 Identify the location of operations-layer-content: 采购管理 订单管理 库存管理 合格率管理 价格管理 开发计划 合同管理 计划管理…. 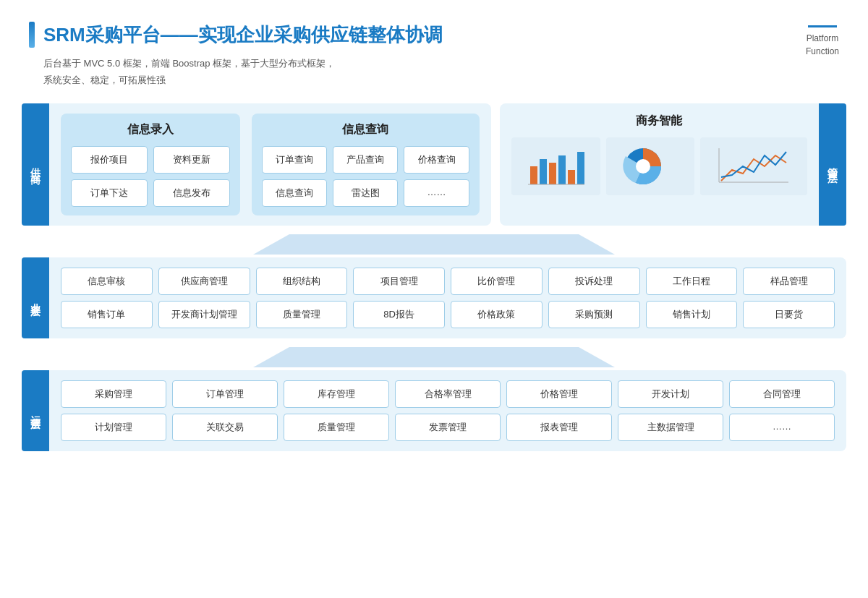
(448, 411).